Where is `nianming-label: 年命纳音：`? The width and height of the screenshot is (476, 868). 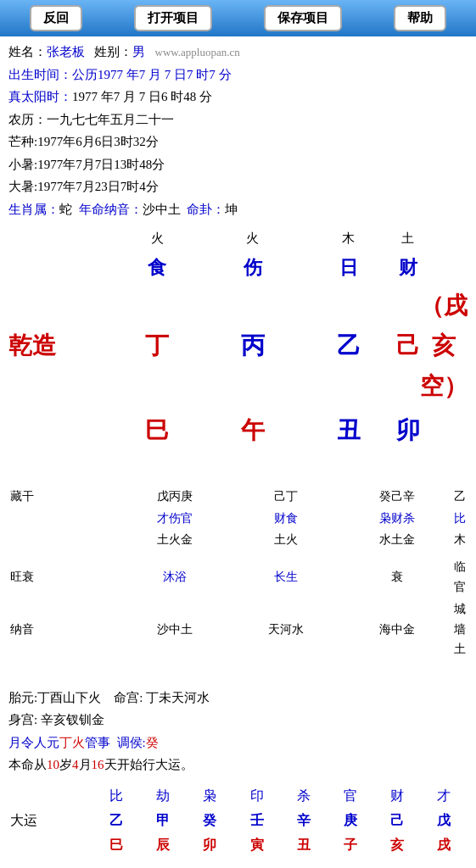 nianming-label: 年命纳音： is located at coordinates (110, 209).